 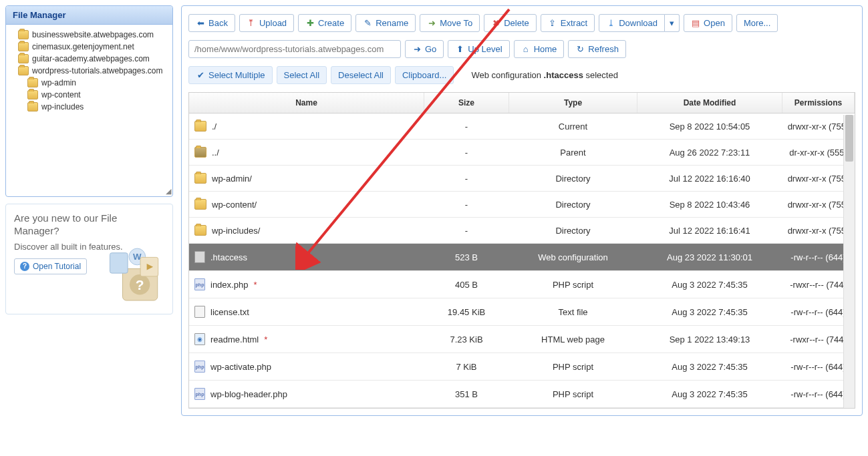 I want to click on refresh-button: ↻Refresh, so click(x=597, y=49).